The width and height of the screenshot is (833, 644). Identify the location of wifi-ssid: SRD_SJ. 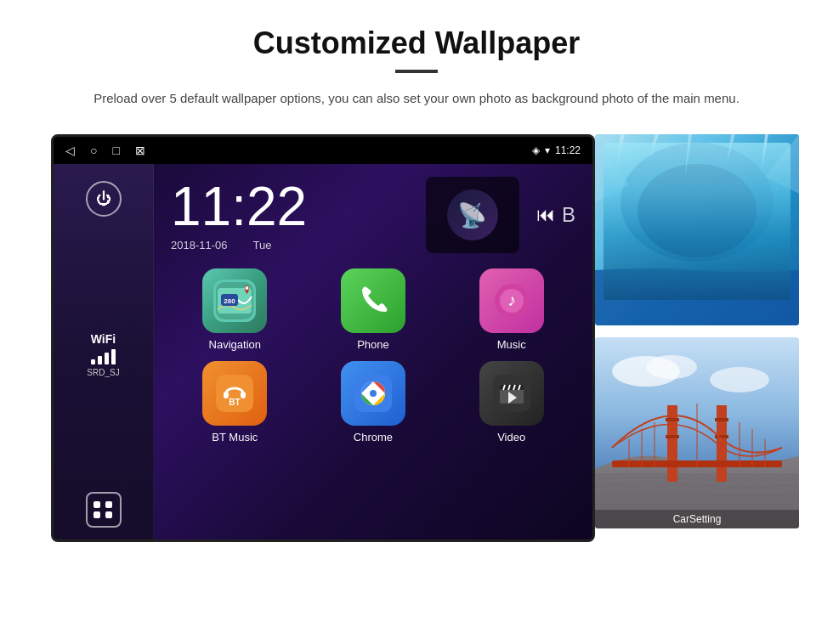
(103, 372).